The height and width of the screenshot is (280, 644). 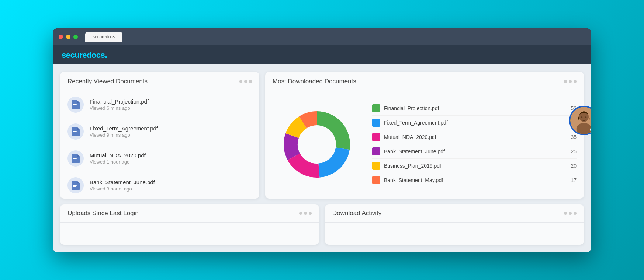 What do you see at coordinates (357, 213) in the screenshot?
I see `download-activity-title: Download Activity` at bounding box center [357, 213].